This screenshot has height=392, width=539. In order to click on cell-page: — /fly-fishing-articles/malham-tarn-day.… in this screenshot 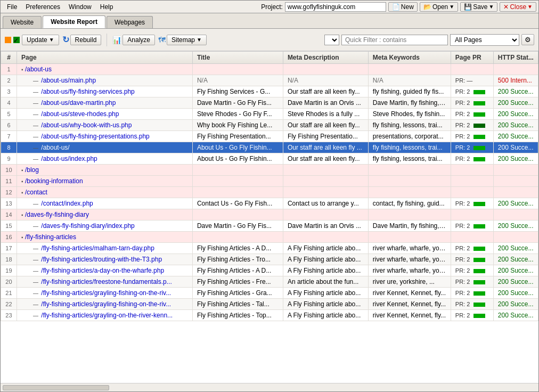, I will do `click(104, 248)`.